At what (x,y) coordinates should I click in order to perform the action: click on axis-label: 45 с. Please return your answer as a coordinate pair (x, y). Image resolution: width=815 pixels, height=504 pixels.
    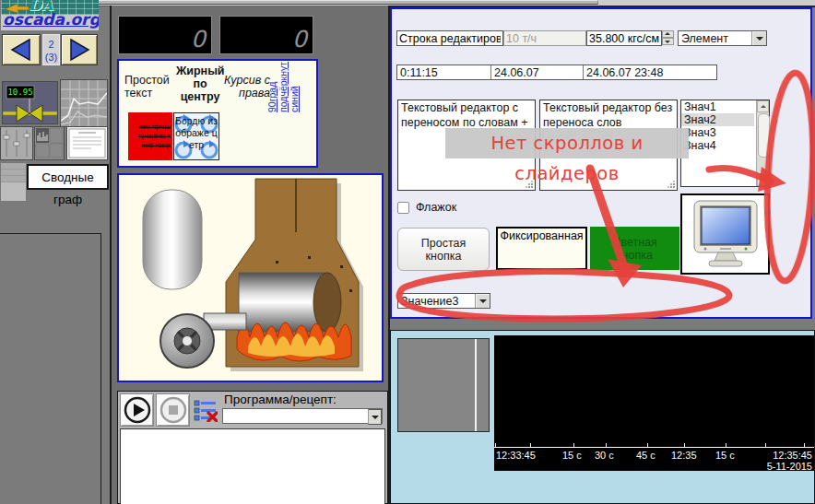
    Looking at the image, I should click on (645, 455).